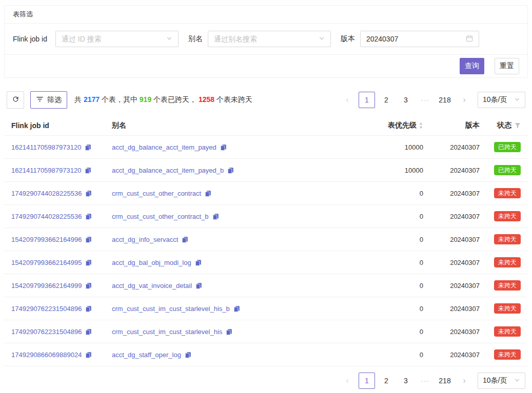  I want to click on version-date-picker, so click(420, 39).